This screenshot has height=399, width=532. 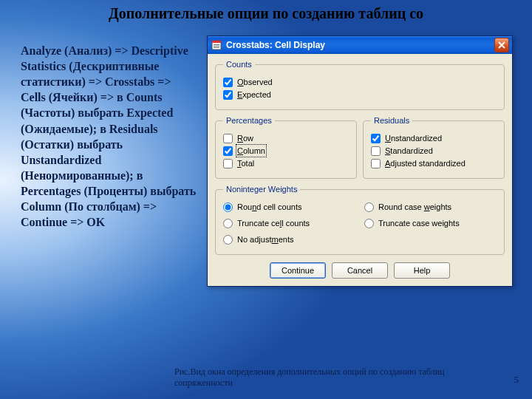 I want to click on round-case-option: Round case weights, so click(x=430, y=207).